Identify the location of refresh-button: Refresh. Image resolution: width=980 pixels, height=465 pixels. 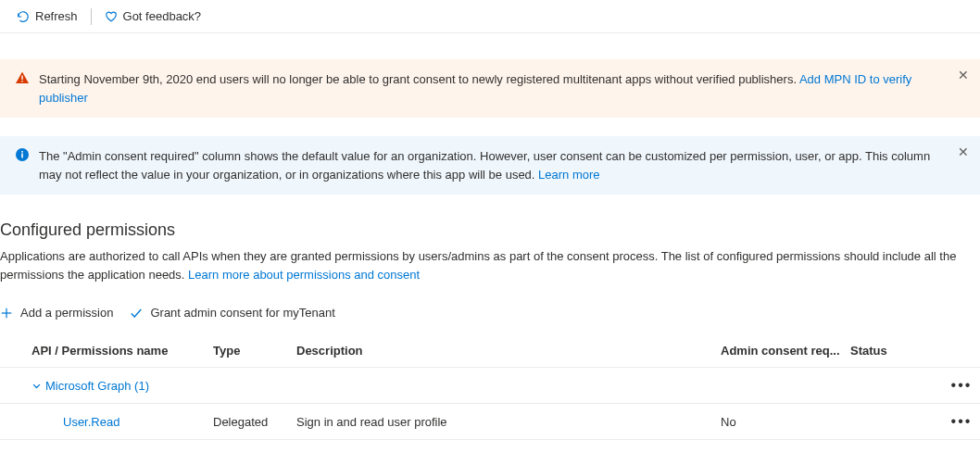
(47, 17).